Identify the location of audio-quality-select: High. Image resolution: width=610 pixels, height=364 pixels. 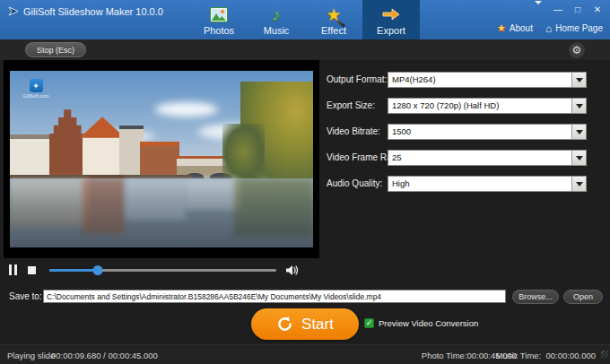
(487, 184).